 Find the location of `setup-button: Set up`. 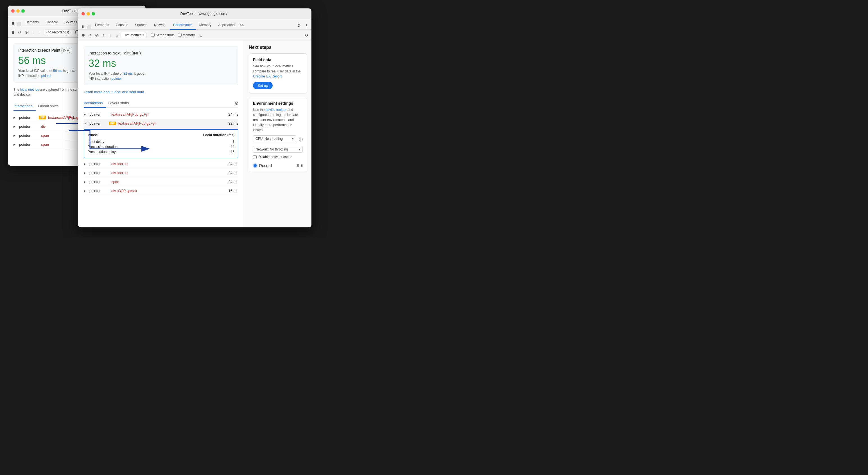

setup-button: Set up is located at coordinates (263, 86).